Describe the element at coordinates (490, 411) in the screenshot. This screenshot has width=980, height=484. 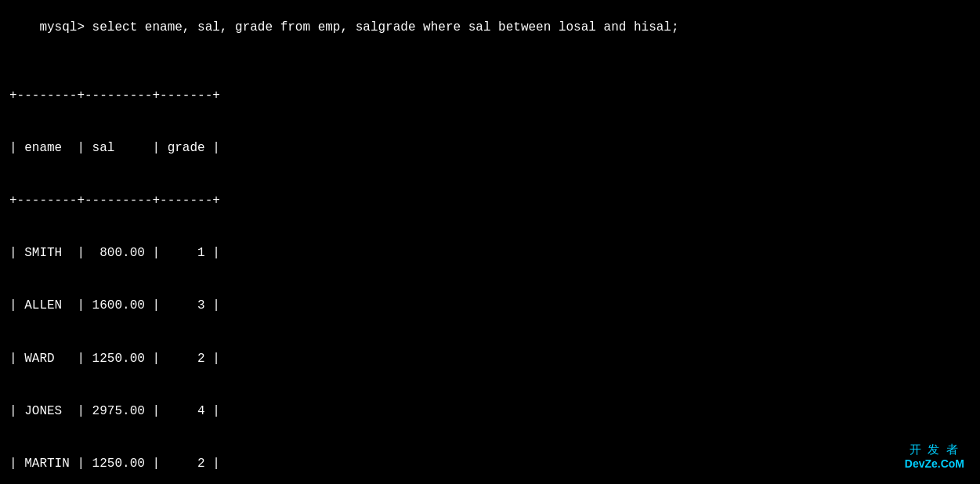
I see `table-row: | JONES | 2975.00 | 4 |` at that location.